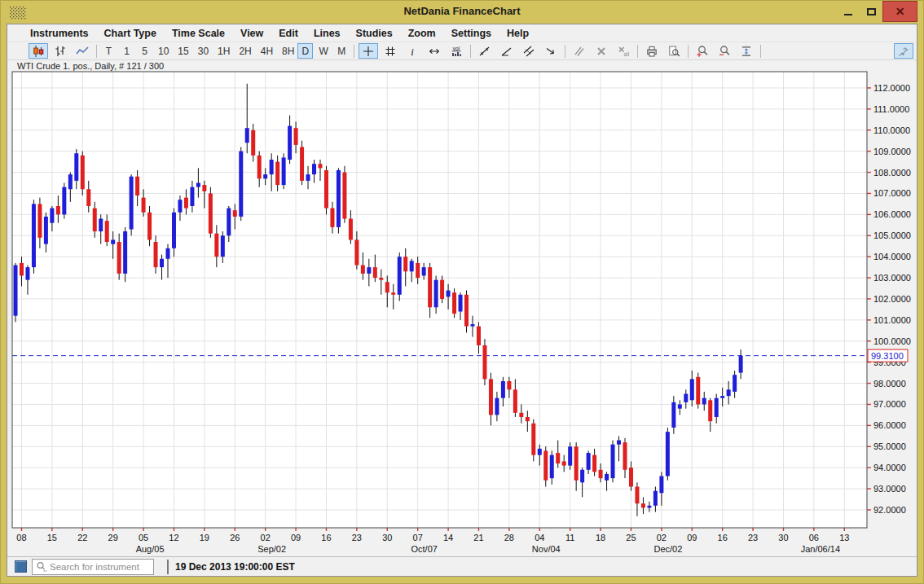  I want to click on menu-time-scale: Time Scale, so click(199, 33).